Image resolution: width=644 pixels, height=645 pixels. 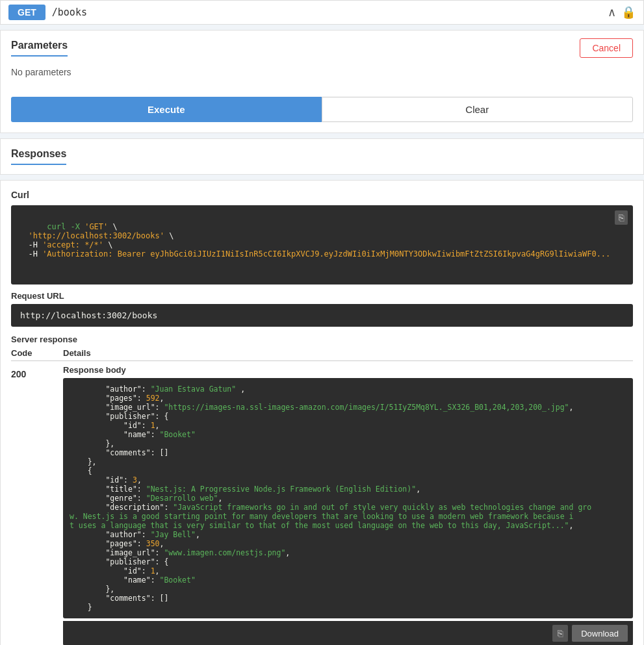 What do you see at coordinates (348, 370) in the screenshot?
I see `response-body-label: Response body` at bounding box center [348, 370].